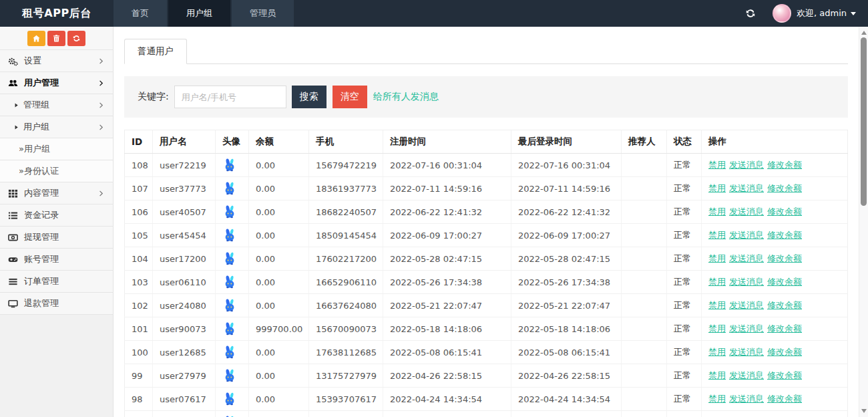 The width and height of the screenshot is (868, 417). What do you see at coordinates (56, 150) in the screenshot?
I see `sidebar-item-4: »用户组` at bounding box center [56, 150].